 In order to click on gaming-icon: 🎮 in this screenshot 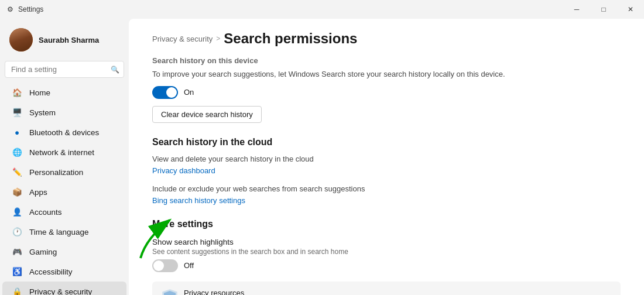, I will do `click(17, 252)`.